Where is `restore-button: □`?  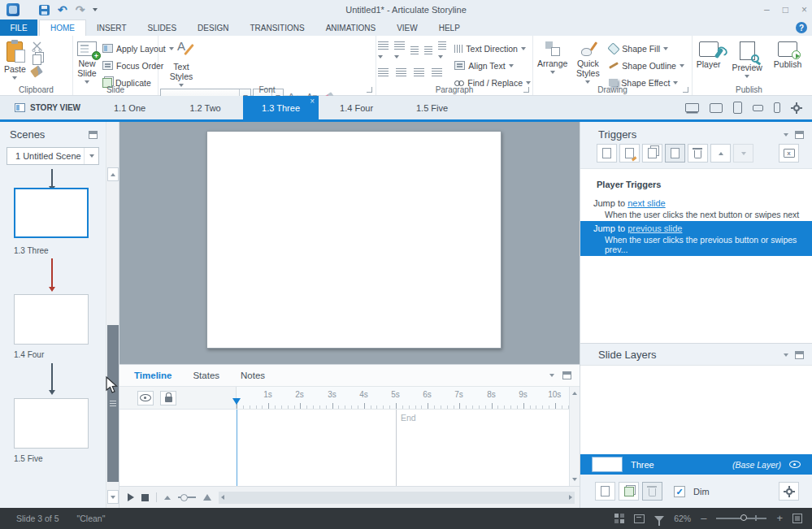 restore-button: □ is located at coordinates (785, 10).